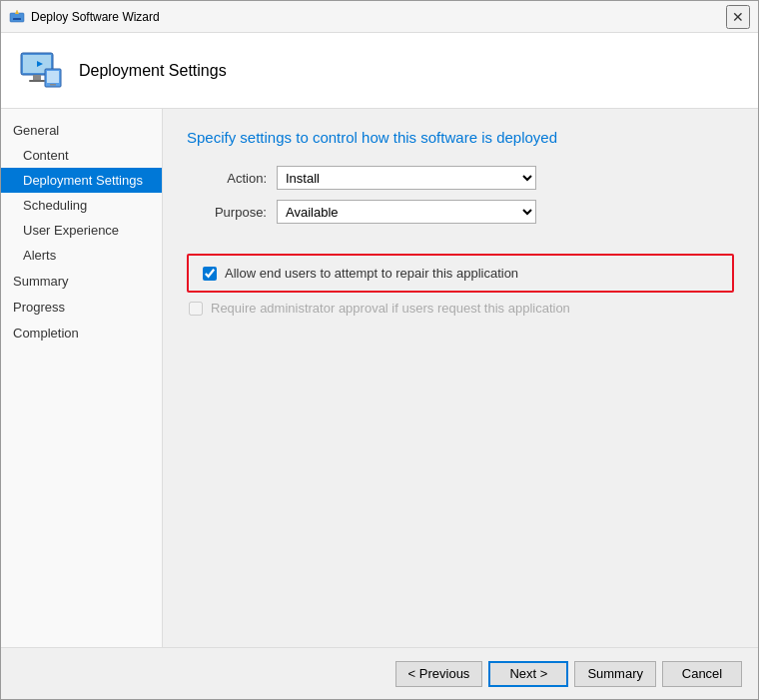 This screenshot has height=700, width=759. Describe the element at coordinates (460, 178) in the screenshot. I see `action-row: Action: Install Uninstall` at that location.